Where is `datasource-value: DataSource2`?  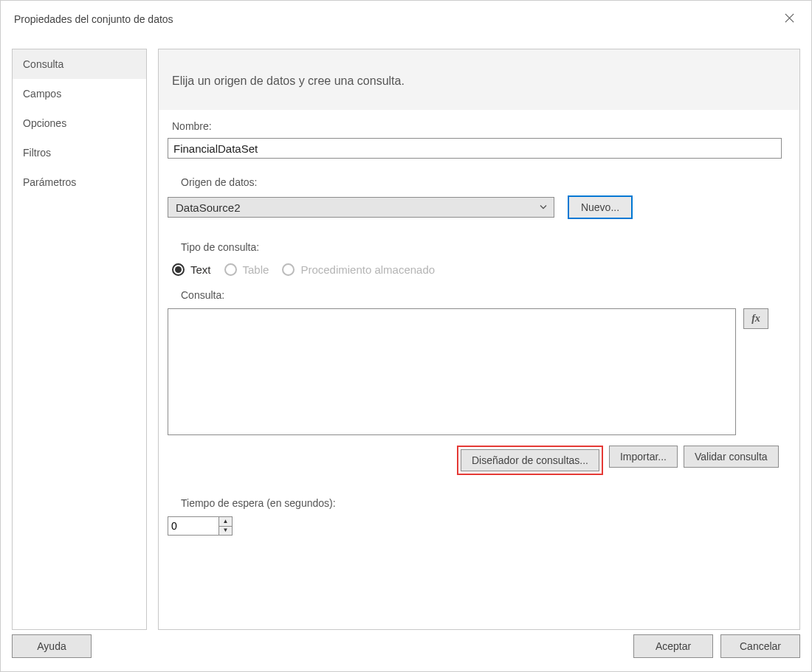 datasource-value: DataSource2 is located at coordinates (208, 208).